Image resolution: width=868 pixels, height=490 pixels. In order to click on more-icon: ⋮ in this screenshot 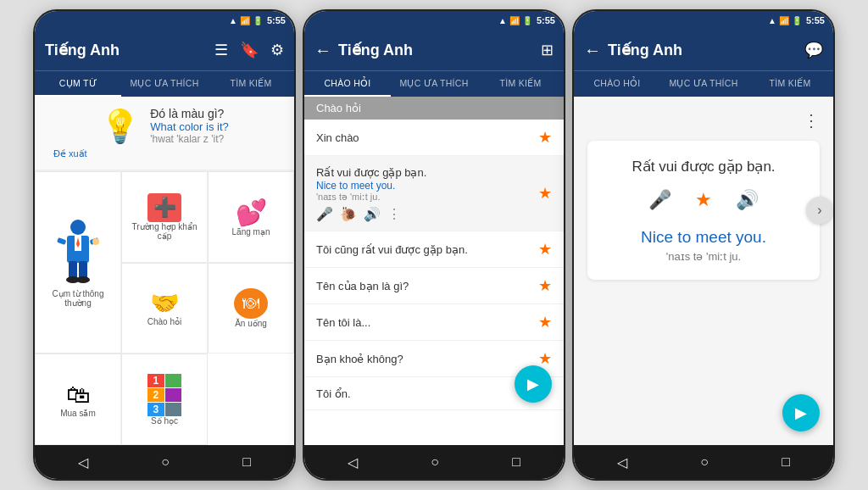, I will do `click(394, 214)`.